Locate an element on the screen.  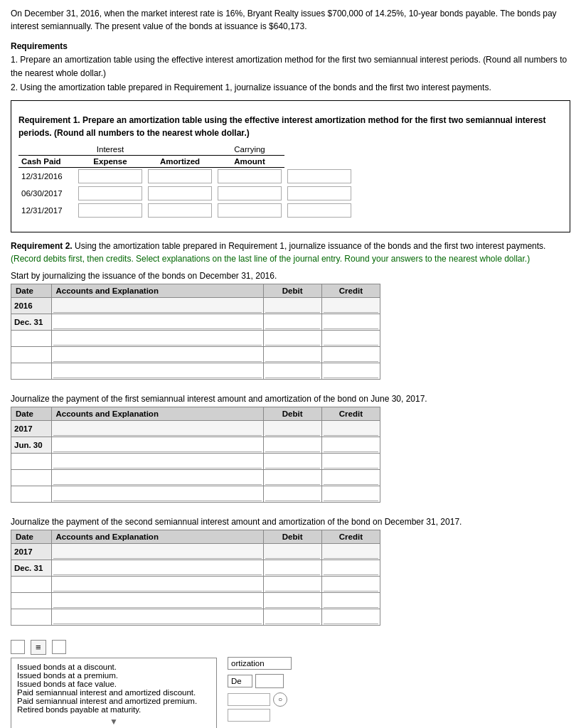
right-popup-area: ortization De ○ is located at coordinates (260, 681).